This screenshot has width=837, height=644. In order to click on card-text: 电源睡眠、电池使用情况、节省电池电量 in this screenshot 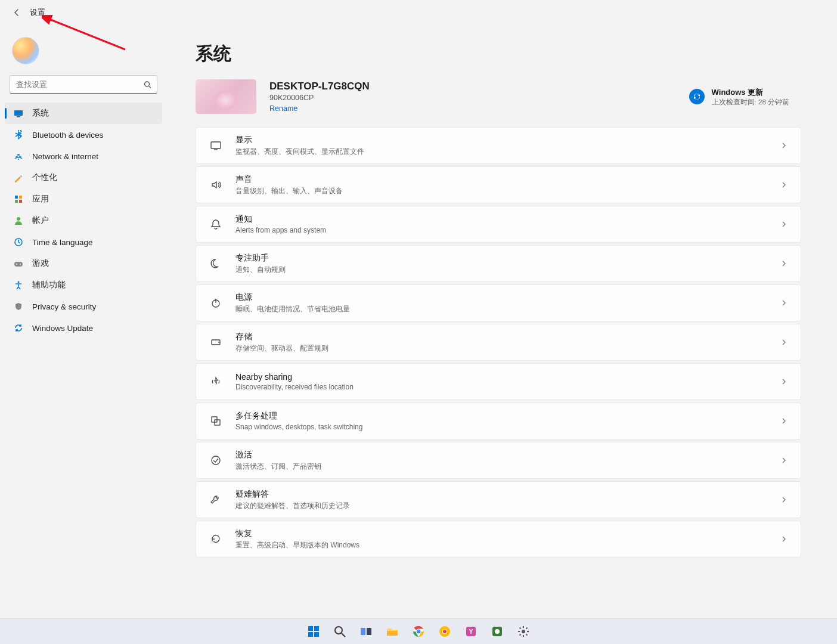, I will do `click(508, 303)`.